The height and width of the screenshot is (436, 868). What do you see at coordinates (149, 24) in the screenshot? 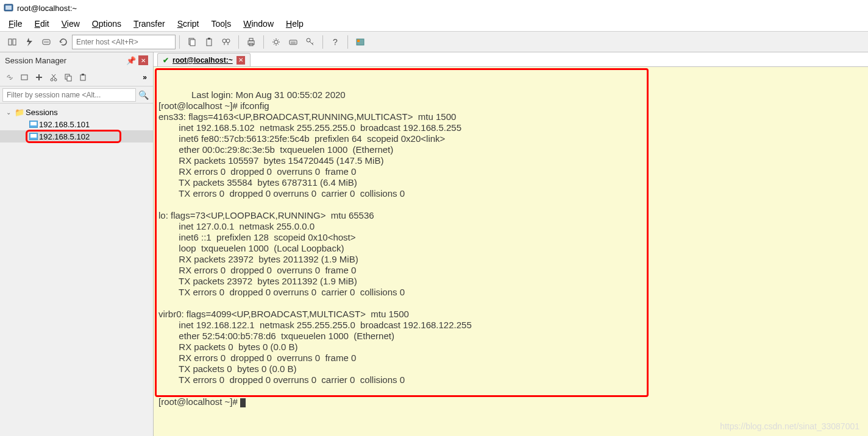
I see `menu-transfer: Transfer` at bounding box center [149, 24].